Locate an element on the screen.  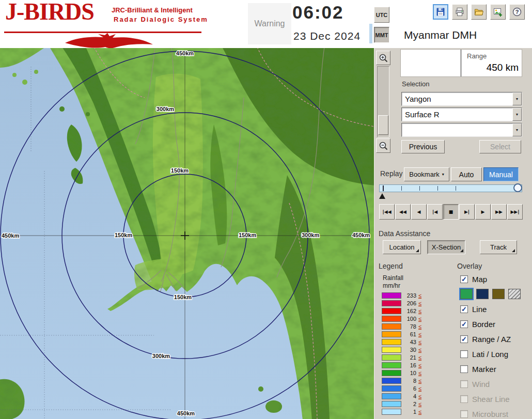
overlay-item-border: ✓Border is located at coordinates (495, 324).